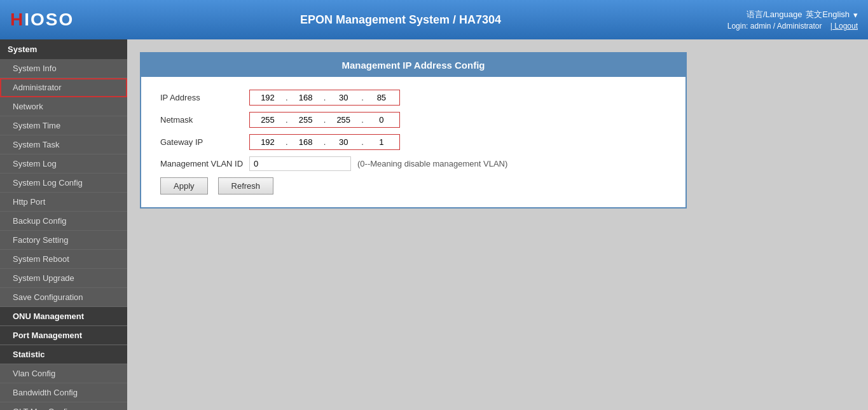 Image resolution: width=868 pixels, height=410 pixels. Describe the element at coordinates (64, 145) in the screenshot. I see `sidebar-item-system-task: System Task` at that location.